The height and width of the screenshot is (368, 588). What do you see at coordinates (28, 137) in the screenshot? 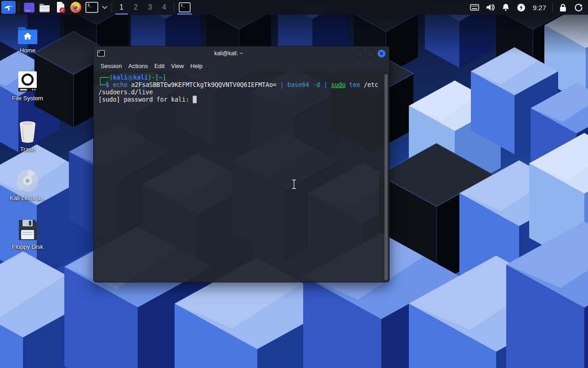
I see `desktop-icon-trash: Trash` at bounding box center [28, 137].